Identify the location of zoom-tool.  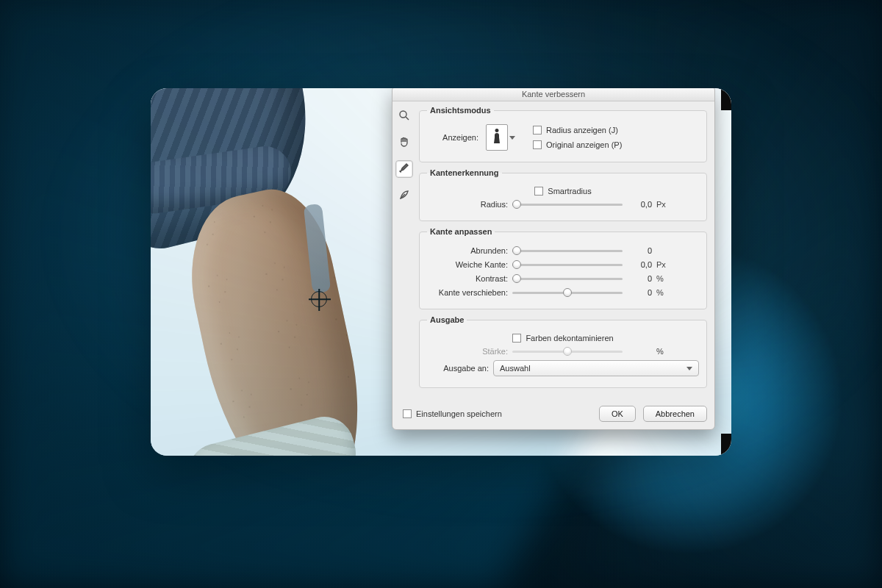
(404, 116).